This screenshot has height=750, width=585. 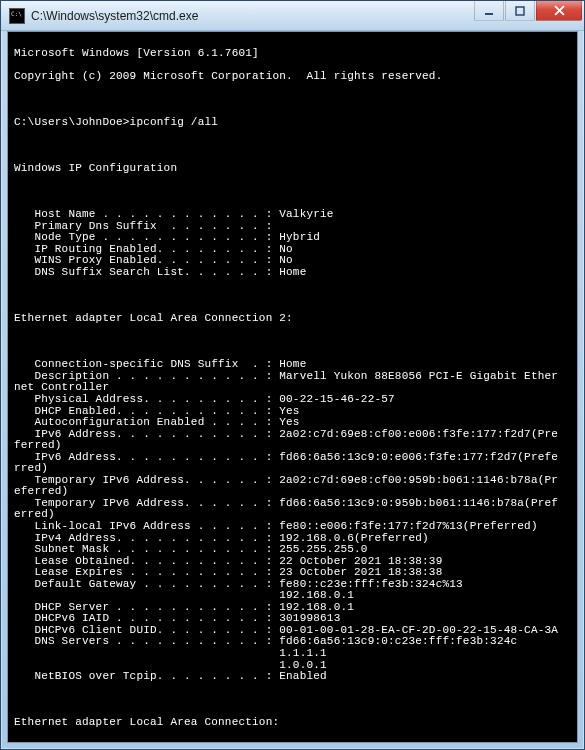 What do you see at coordinates (520, 11) in the screenshot?
I see `maximize-icon` at bounding box center [520, 11].